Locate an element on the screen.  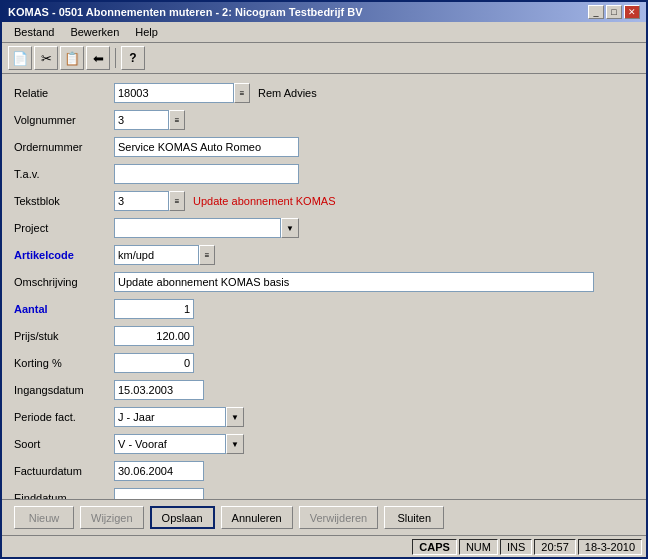
row-korting: Korting % is located at coordinates (324, 363).